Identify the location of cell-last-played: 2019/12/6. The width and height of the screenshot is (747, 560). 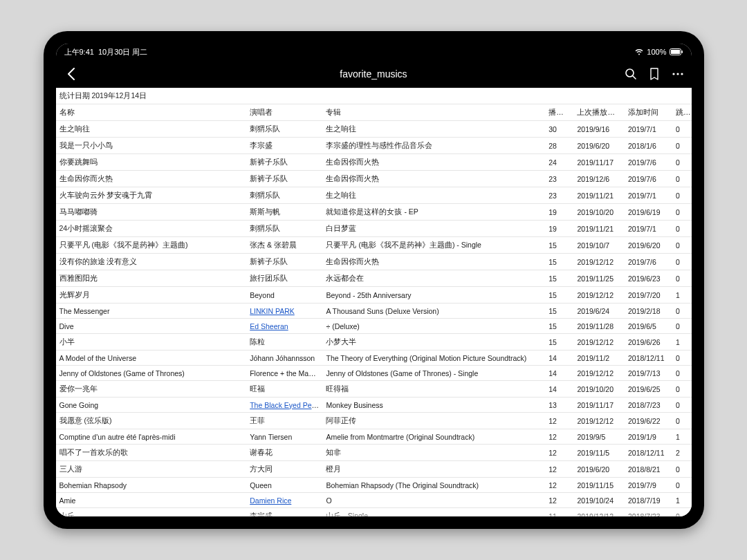
(599, 179).